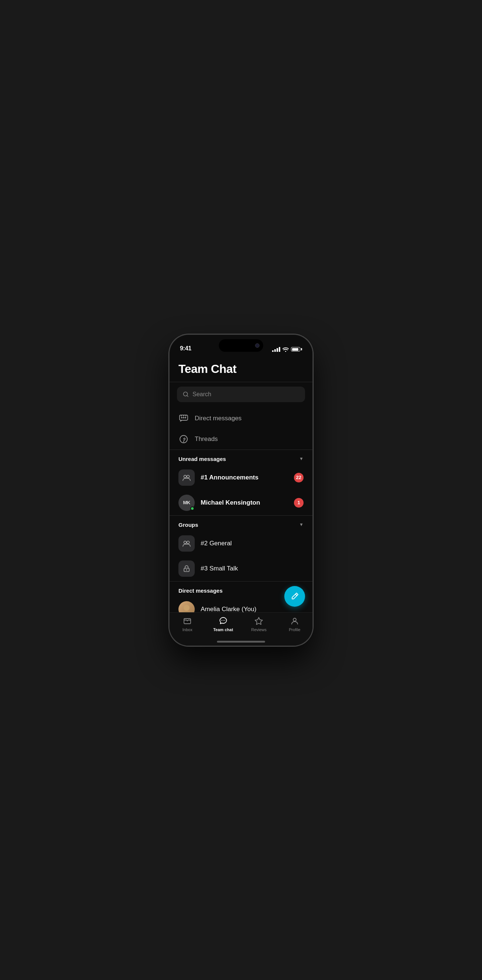 The height and width of the screenshot is (980, 482). What do you see at coordinates (187, 503) in the screenshot?
I see `michael-avatar: MK` at bounding box center [187, 503].